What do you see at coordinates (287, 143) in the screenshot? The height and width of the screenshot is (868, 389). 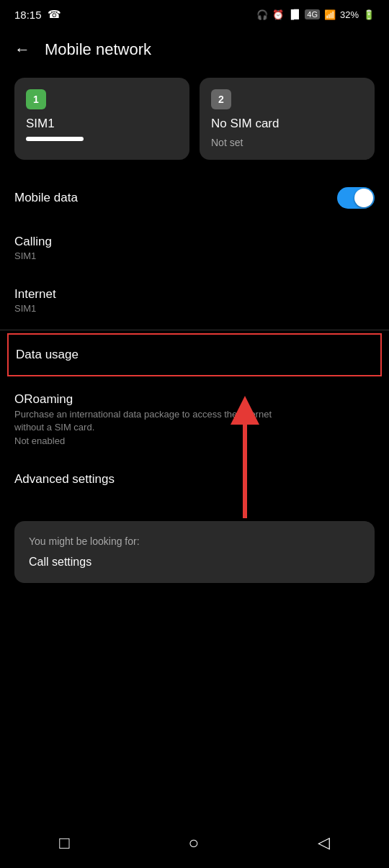 I see `sim2-subtitle: Not set` at bounding box center [287, 143].